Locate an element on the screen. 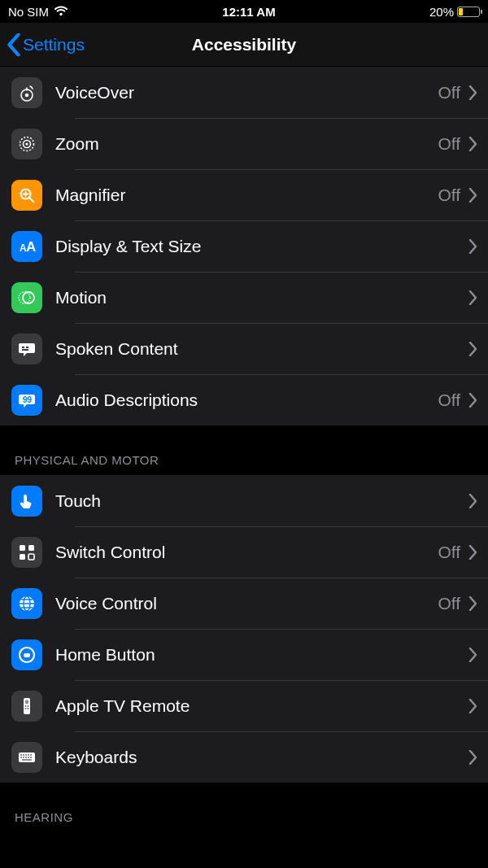 This screenshot has height=868, width=488. keyboard-icon is located at coordinates (27, 757).